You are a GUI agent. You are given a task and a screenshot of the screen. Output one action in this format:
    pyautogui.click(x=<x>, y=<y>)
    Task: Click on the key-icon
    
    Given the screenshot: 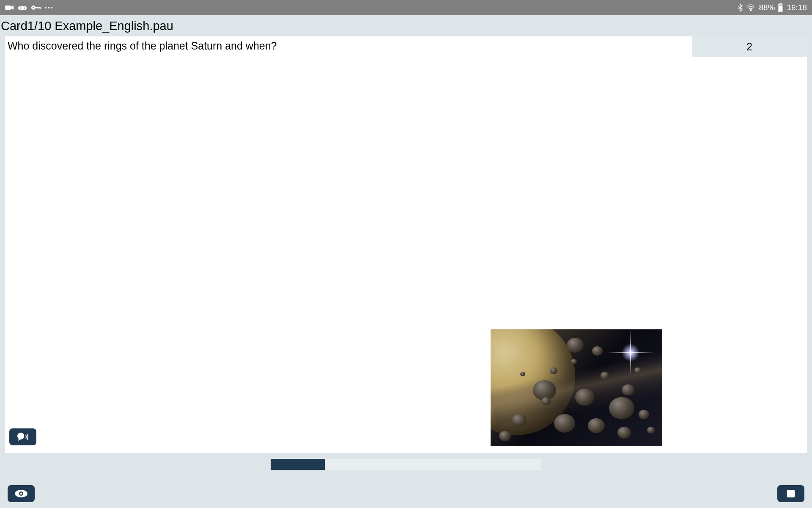 What is the action you would take?
    pyautogui.click(x=36, y=8)
    